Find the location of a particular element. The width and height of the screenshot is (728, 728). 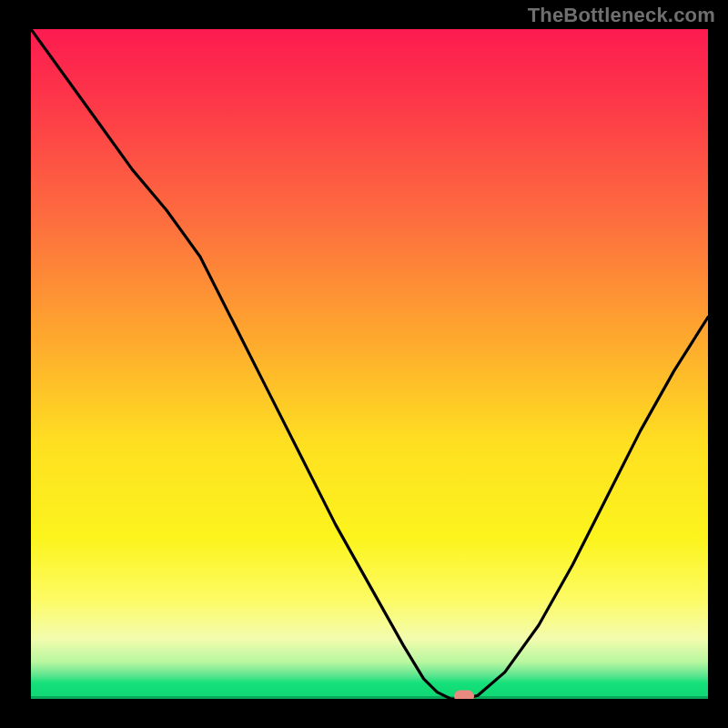

optimal-marker is located at coordinates (464, 695).